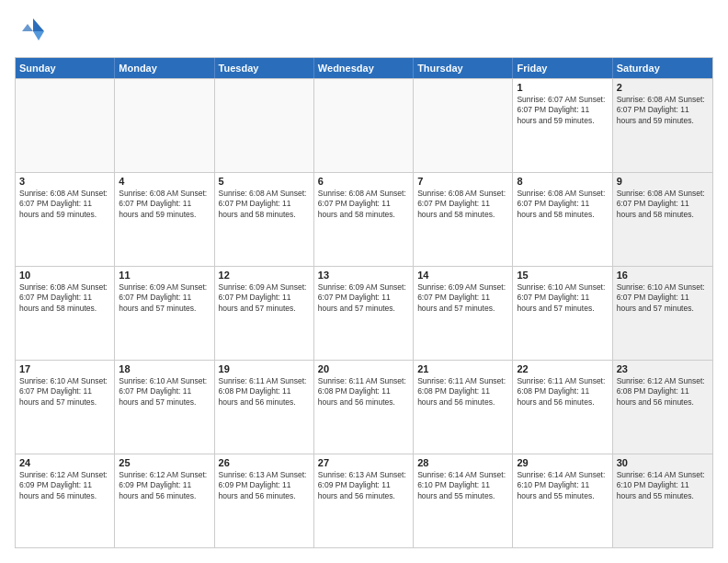  What do you see at coordinates (265, 313) in the screenshot?
I see `day-cell-12: 12Sunrise: 6:09 AM Sunset: 6:07 PM Dayli…` at bounding box center [265, 313].